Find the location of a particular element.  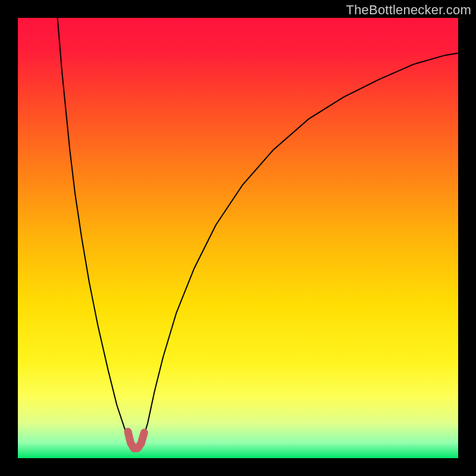

watermark-label: TheBottlenecker.com is located at coordinates (409, 10).